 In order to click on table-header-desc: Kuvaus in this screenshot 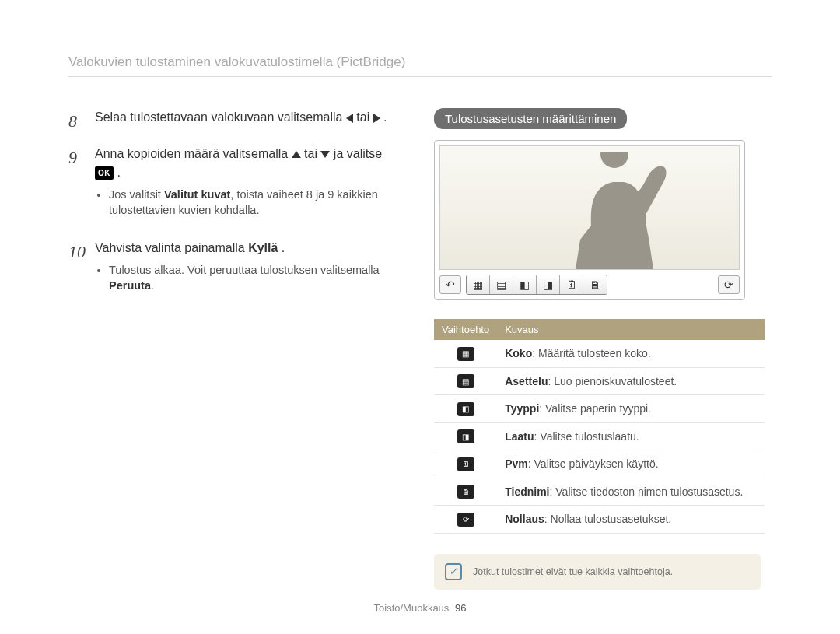, I will do `click(631, 330)`.